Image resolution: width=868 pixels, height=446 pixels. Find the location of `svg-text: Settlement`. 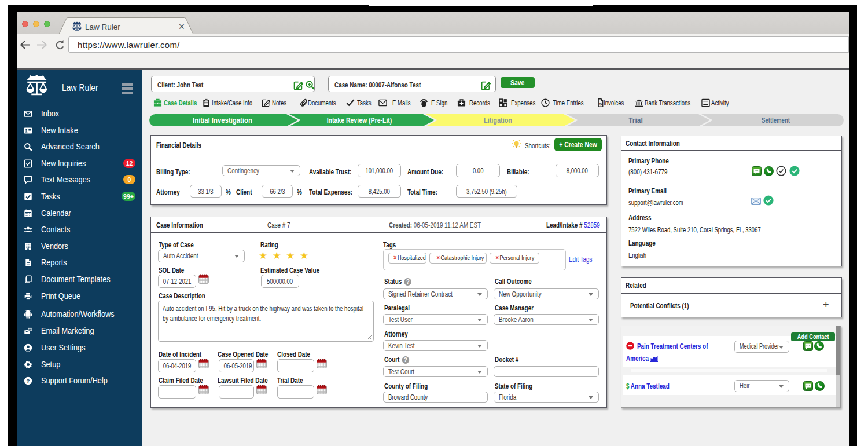

svg-text: Settlement is located at coordinates (775, 120).